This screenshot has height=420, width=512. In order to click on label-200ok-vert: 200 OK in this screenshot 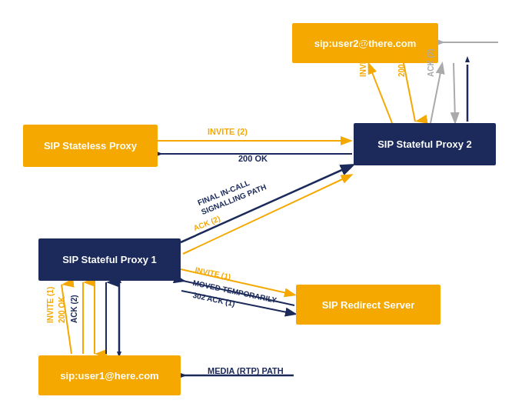, I will do `click(62, 310)`.